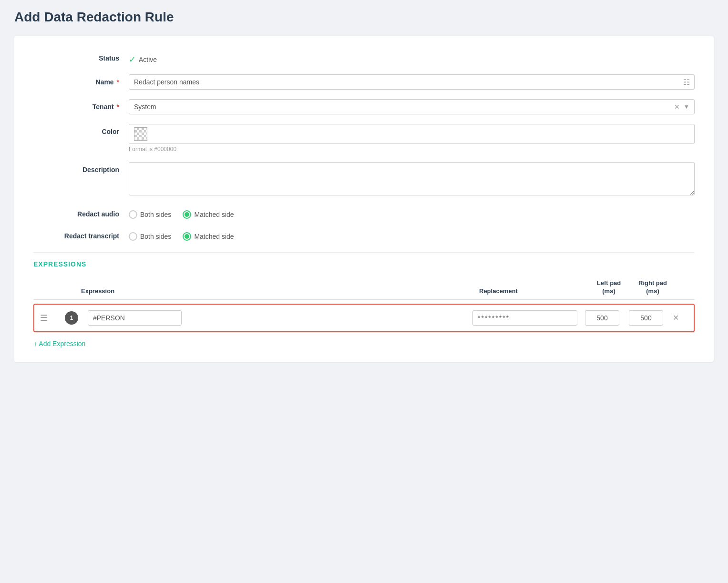 This screenshot has height=583, width=728. Describe the element at coordinates (412, 58) in the screenshot. I see `status-control: ✓ Active` at that location.